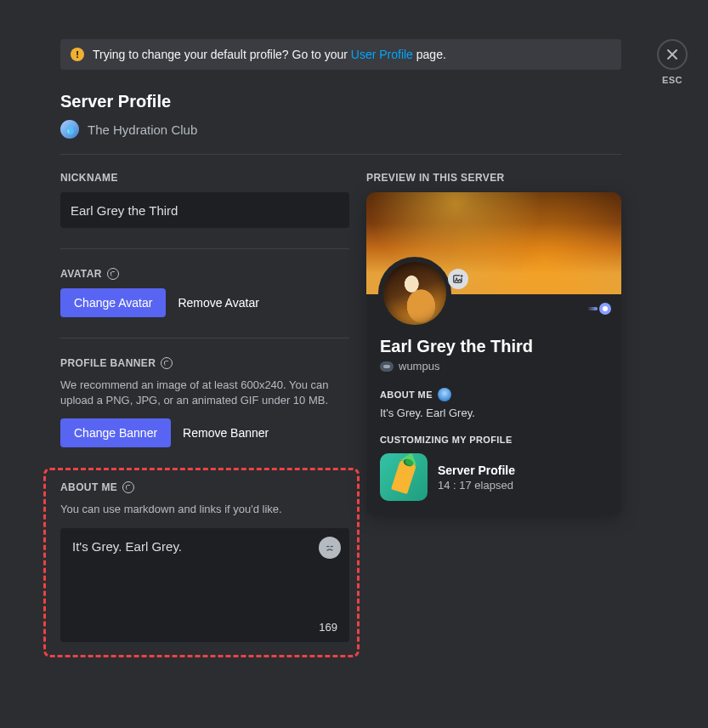 The width and height of the screenshot is (708, 728). What do you see at coordinates (476, 470) in the screenshot?
I see `activity-title: Server Profile` at bounding box center [476, 470].